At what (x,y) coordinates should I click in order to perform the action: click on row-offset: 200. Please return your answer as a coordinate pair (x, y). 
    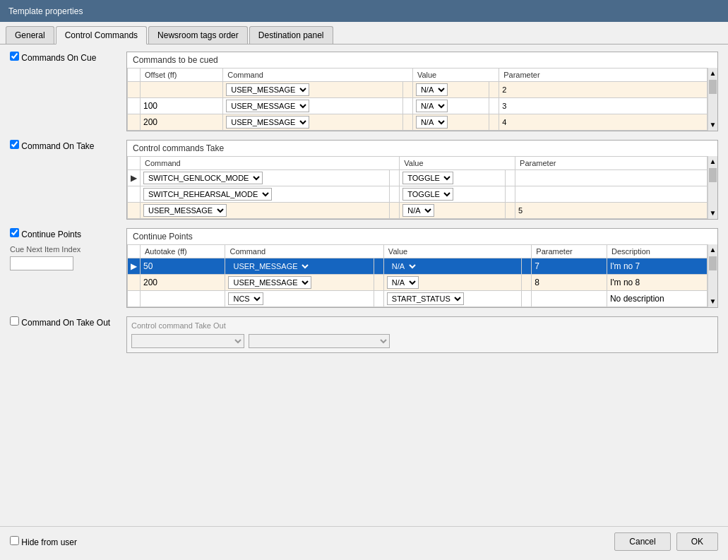
    Looking at the image, I should click on (182, 123).